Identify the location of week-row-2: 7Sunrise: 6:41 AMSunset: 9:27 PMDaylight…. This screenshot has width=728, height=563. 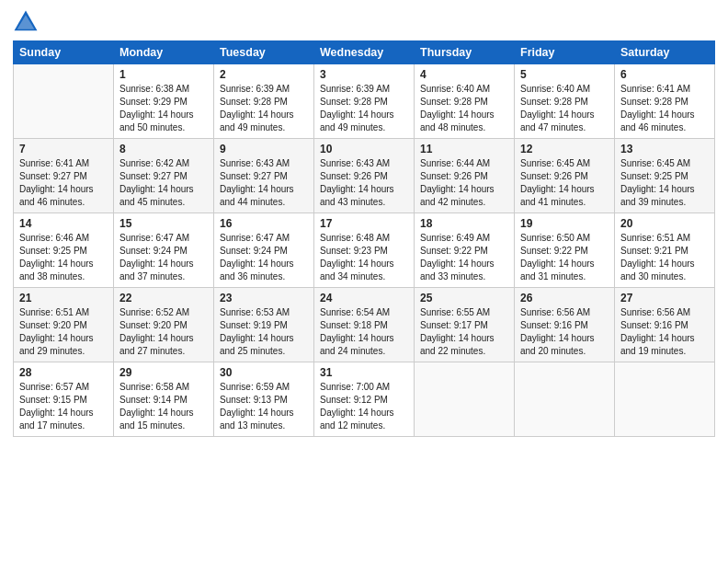
(364, 177).